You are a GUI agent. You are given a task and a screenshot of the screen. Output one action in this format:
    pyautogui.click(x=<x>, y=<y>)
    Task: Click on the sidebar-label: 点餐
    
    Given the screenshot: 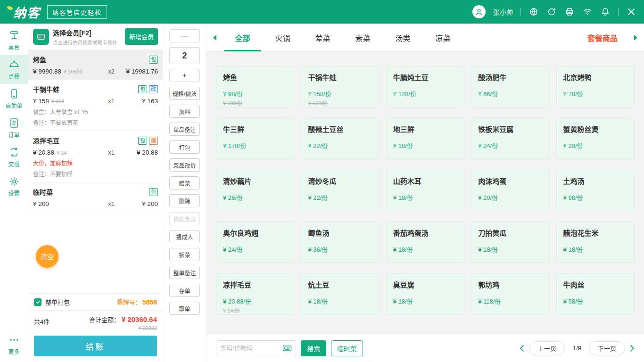 What is the action you would take?
    pyautogui.click(x=14, y=76)
    